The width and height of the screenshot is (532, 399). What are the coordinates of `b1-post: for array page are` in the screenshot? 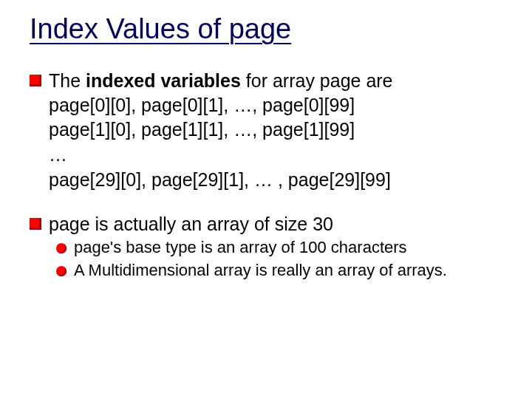 It's located at (317, 81).